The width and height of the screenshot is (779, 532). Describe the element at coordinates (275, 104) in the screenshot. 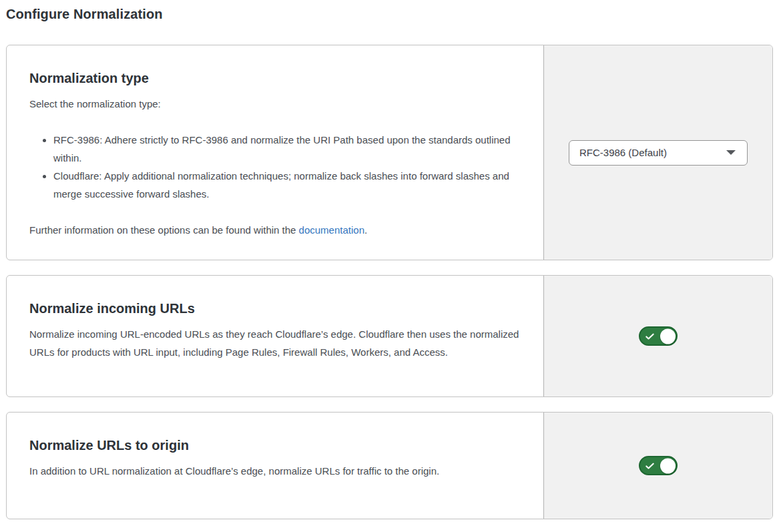

I see `normalization-type-intro: Select the normalization type:` at that location.